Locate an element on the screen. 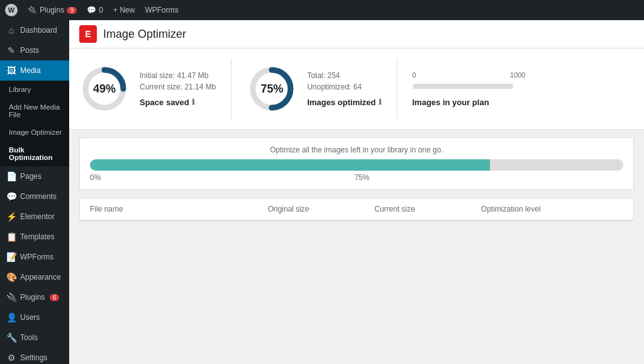 This screenshot has width=644, height=364. elementor-icon: ⚡ is located at coordinates (11, 217).